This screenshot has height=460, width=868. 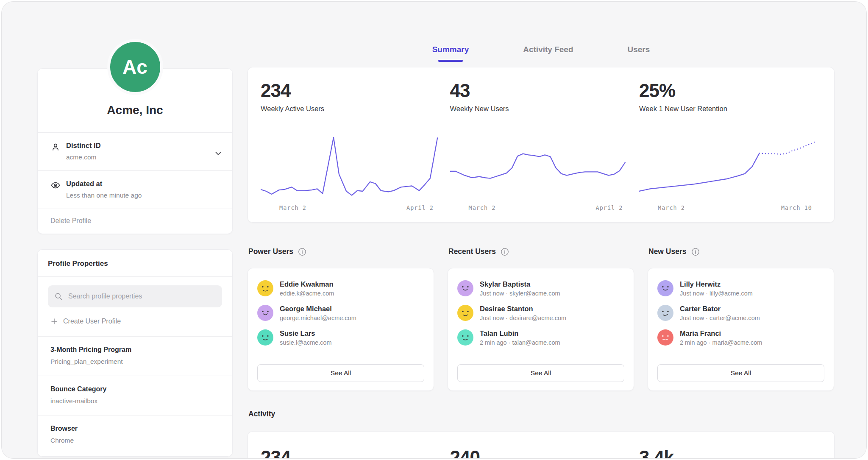 I want to click on stat-value: 43, so click(x=541, y=91).